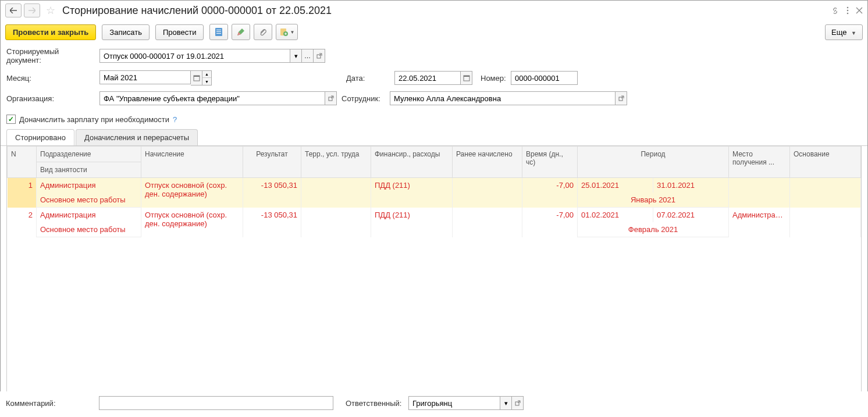  What do you see at coordinates (434, 186) in the screenshot?
I see `table-row: 1 Администрация Отпуск основной (сохр. д…` at bounding box center [434, 186].